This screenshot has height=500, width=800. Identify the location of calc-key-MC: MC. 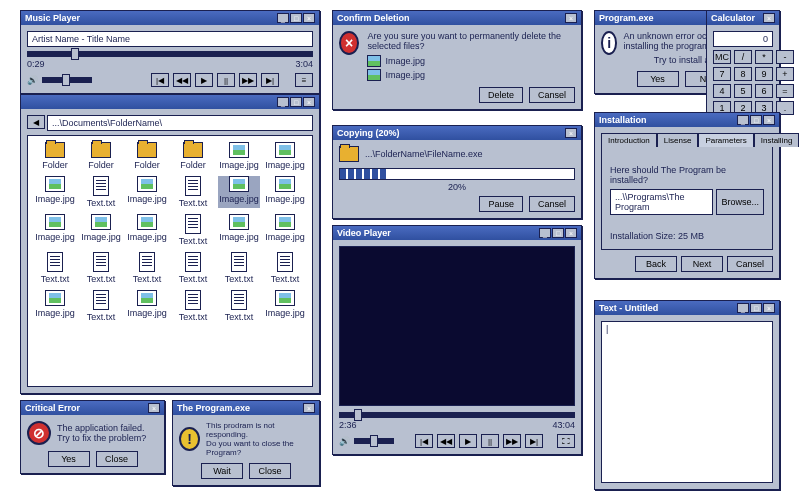
(722, 57).